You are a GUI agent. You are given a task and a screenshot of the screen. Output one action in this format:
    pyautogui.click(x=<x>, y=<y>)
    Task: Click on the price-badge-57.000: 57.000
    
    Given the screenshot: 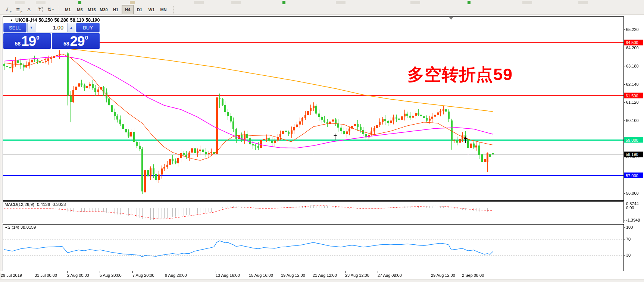 What is the action you would take?
    pyautogui.click(x=634, y=175)
    